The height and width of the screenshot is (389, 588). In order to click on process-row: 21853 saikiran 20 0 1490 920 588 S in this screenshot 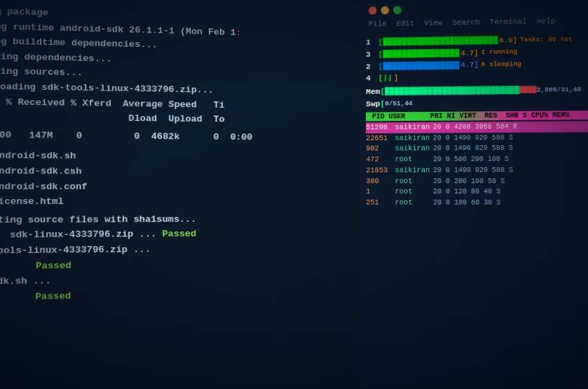, I will do `click(477, 170)`.